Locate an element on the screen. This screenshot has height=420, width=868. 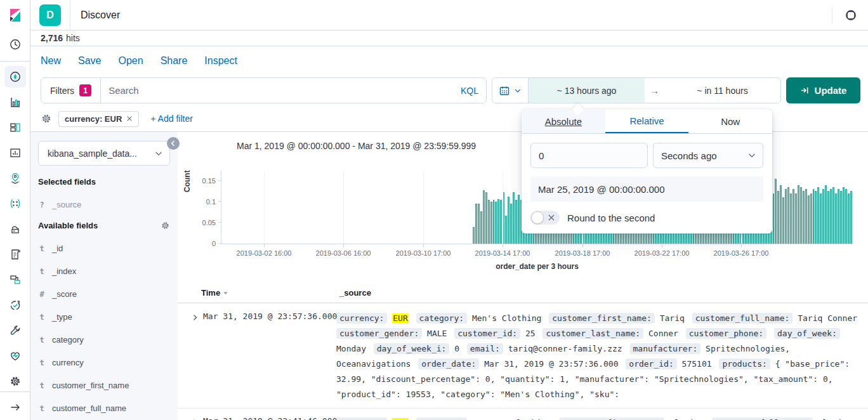
menu-item-save: Save is located at coordinates (89, 61).